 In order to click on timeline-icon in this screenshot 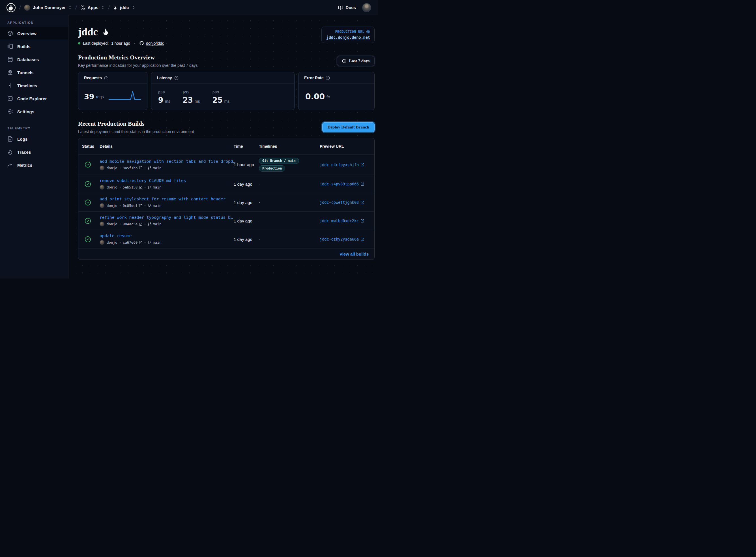, I will do `click(10, 86)`.